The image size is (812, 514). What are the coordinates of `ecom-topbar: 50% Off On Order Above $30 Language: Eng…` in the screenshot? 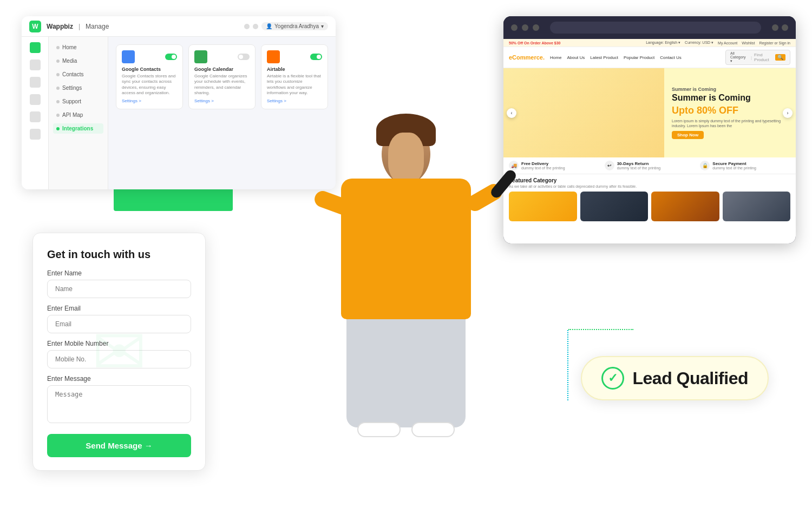 It's located at (650, 43).